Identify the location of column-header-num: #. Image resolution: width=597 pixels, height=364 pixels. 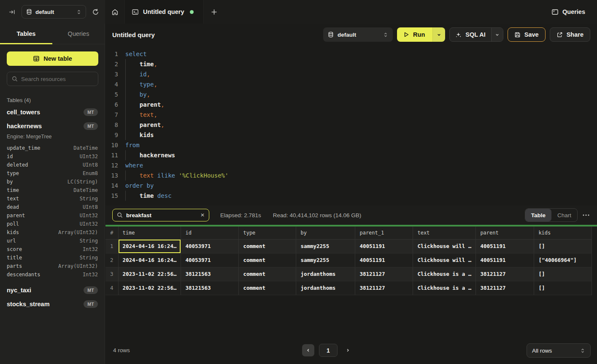
(112, 233).